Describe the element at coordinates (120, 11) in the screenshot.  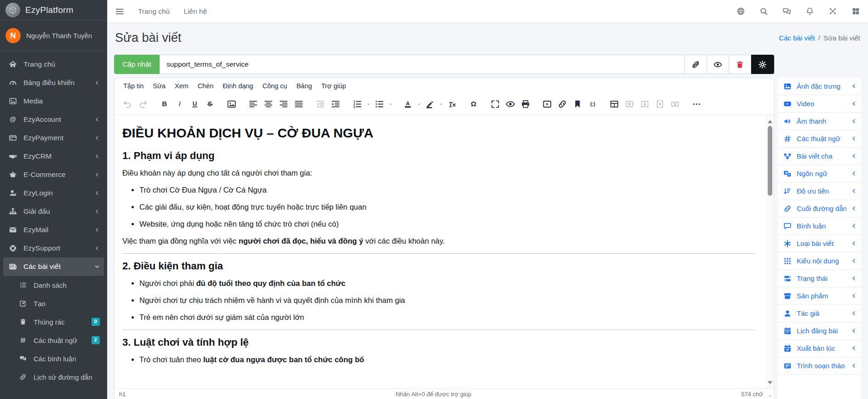
I see `hamburger-icon` at that location.